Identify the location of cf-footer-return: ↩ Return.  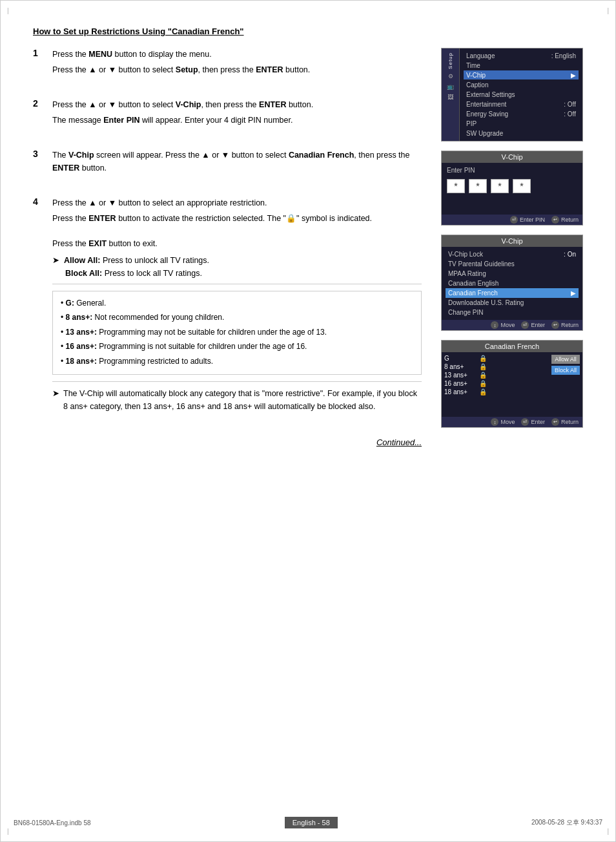
(565, 422).